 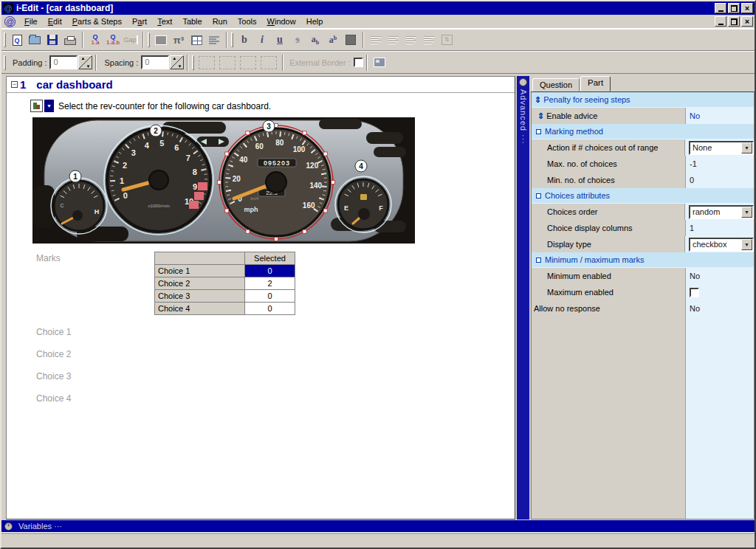 I want to click on category-minimum-maximum-marks: Minimum / maximum marks, so click(x=642, y=260).